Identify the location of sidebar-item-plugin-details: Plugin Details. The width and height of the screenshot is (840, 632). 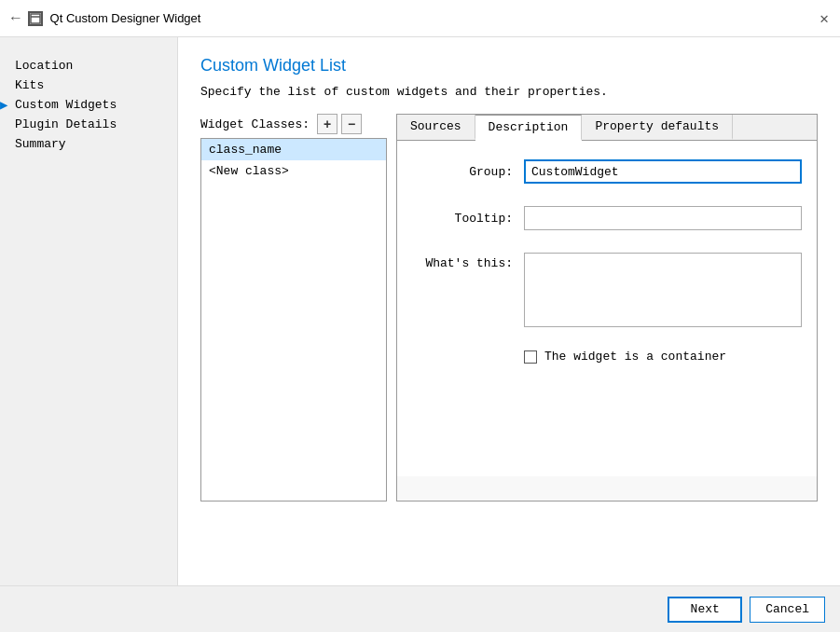
(89, 125).